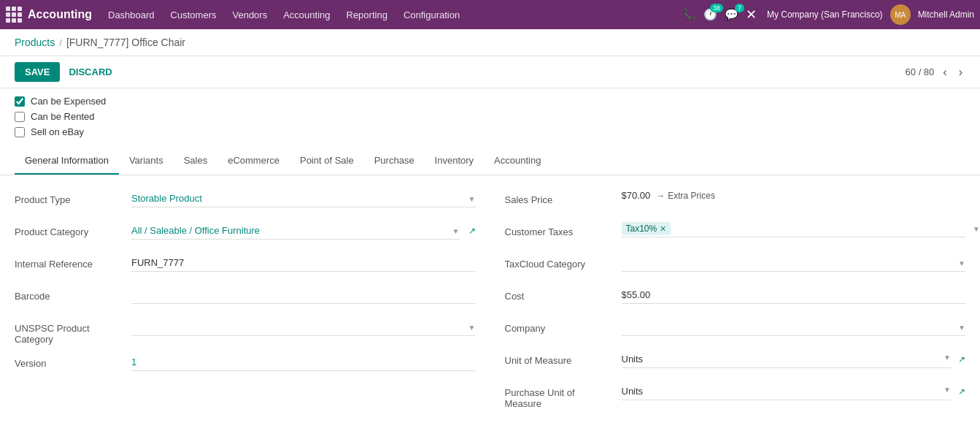  What do you see at coordinates (490, 117) in the screenshot?
I see `checkboxes-section: Can be Expensed Can be Rented Sell on eB…` at bounding box center [490, 117].